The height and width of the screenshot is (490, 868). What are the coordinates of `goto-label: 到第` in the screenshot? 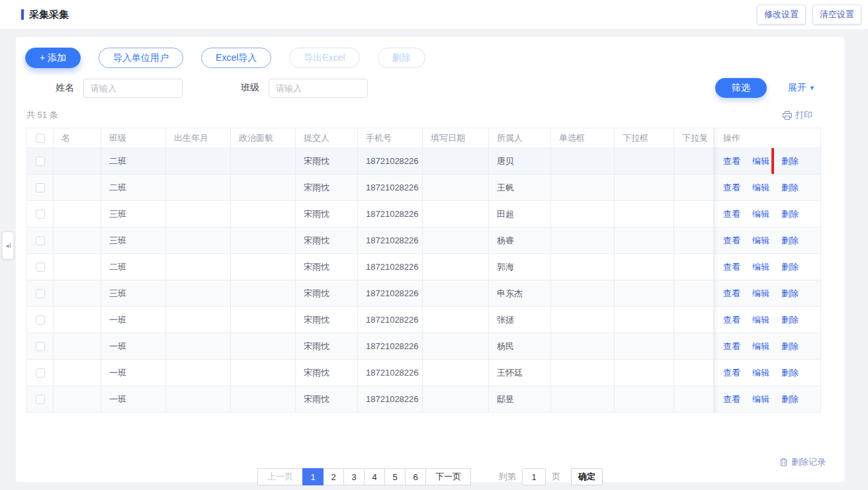 It's located at (507, 477).